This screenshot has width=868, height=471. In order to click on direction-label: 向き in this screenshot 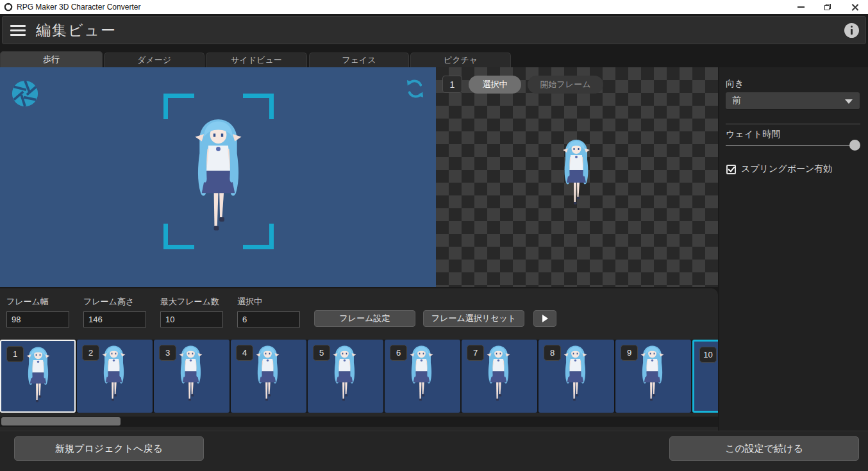, I will do `click(735, 84)`.